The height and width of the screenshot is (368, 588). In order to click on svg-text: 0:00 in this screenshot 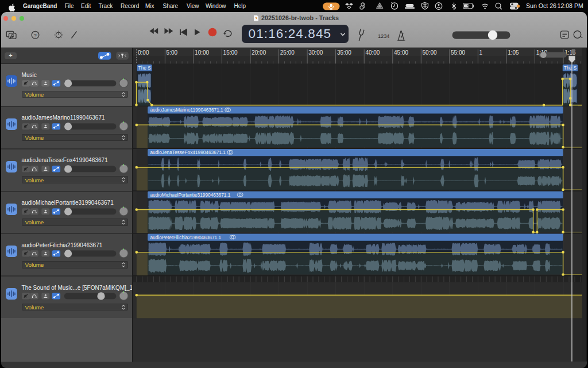, I will do `click(144, 53)`.